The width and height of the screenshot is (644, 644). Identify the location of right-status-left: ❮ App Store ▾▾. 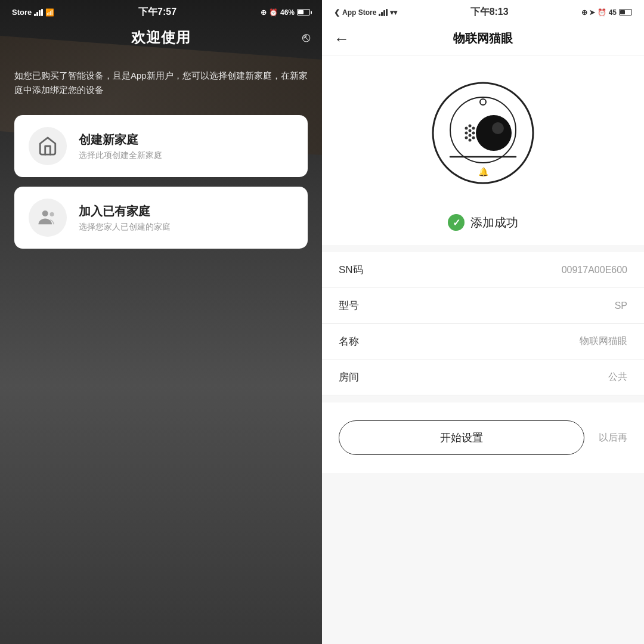
(366, 13).